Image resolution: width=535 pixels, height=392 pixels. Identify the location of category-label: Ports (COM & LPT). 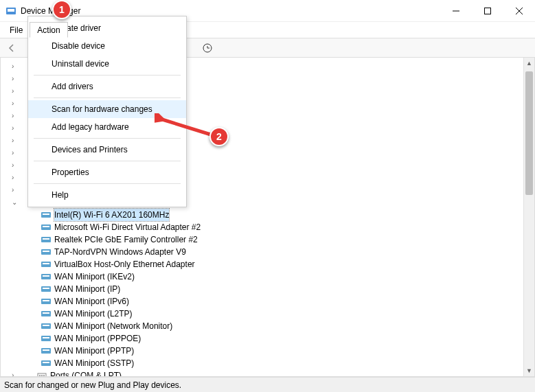
(86, 373).